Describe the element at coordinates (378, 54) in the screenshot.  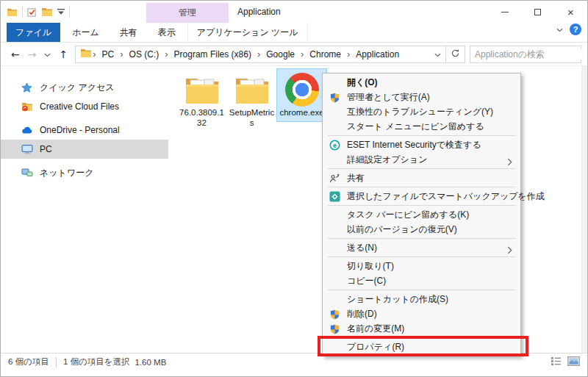
I see `breadcrumb-item: Application` at that location.